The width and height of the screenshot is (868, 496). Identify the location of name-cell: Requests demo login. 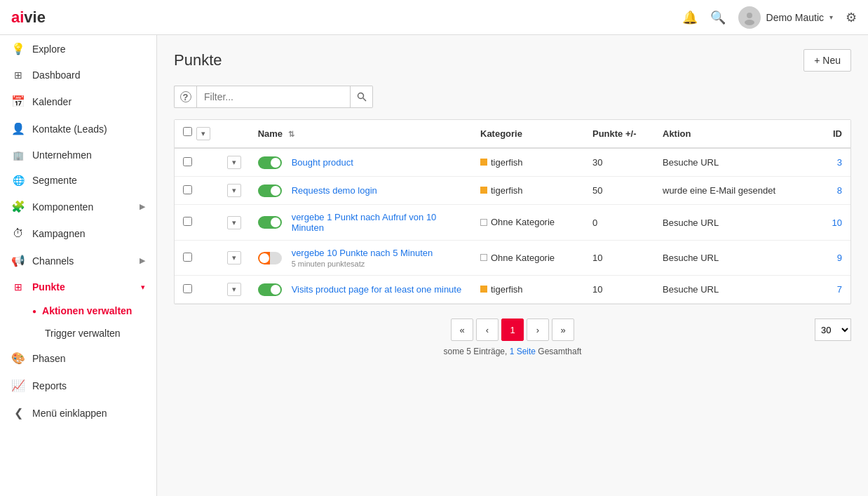
(360, 191).